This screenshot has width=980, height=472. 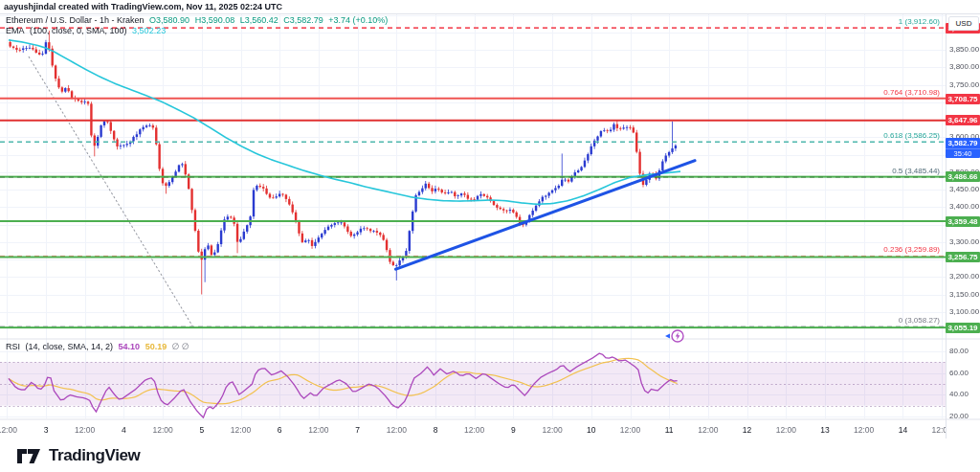 I want to click on time-tick-day: 4, so click(x=124, y=430).